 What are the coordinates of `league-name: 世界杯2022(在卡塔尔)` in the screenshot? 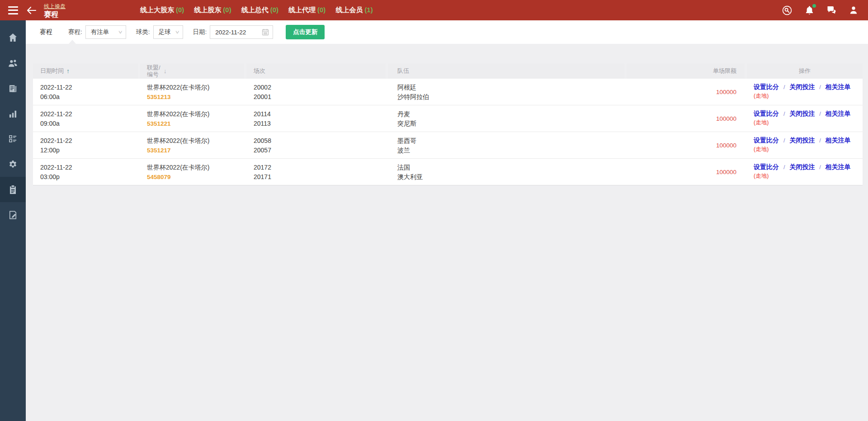 It's located at (195, 141).